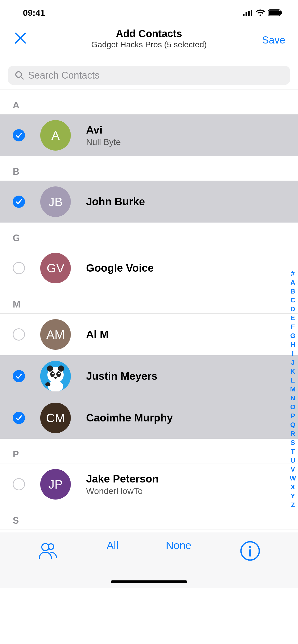 The image size is (298, 644). What do you see at coordinates (149, 334) in the screenshot?
I see `contact-row: AMAl M` at bounding box center [149, 334].